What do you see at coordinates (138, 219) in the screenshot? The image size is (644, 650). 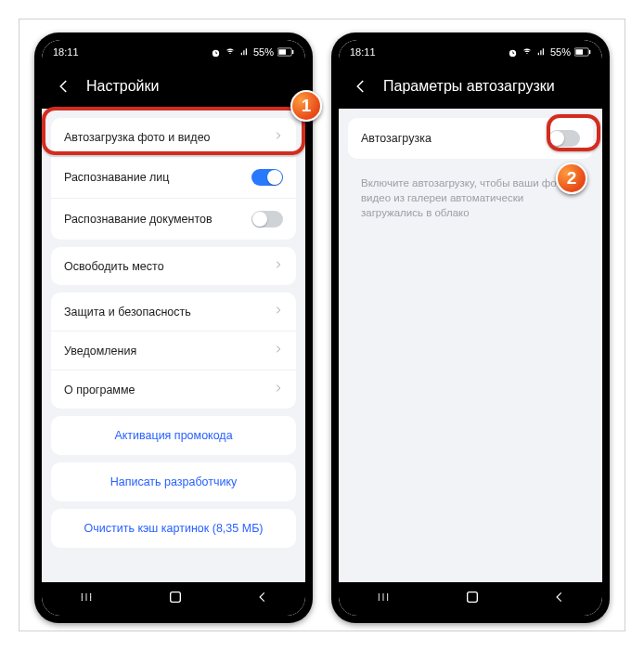 I see `row-label: Распознавание документов` at bounding box center [138, 219].